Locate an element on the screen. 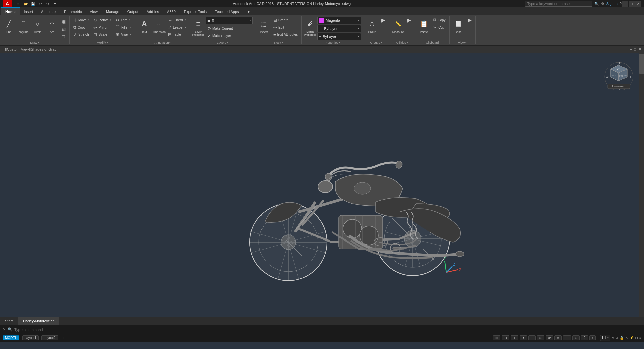 The width and height of the screenshot is (644, 349). ortho-toggle: ⊥ is located at coordinates (514, 338).